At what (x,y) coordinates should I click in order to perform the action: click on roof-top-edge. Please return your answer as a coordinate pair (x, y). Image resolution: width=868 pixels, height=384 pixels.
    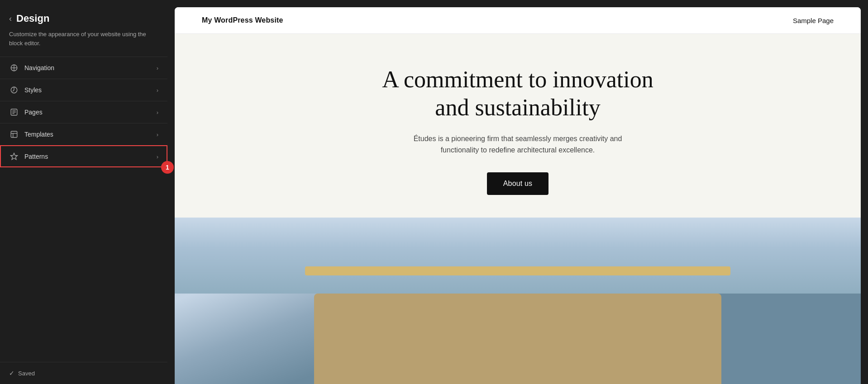
    Looking at the image, I should click on (518, 271).